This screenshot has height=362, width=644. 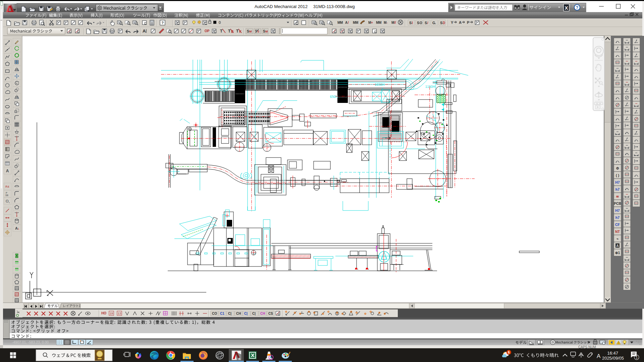 What do you see at coordinates (220, 22) in the screenshot?
I see `svg-text: 0` at bounding box center [220, 22].